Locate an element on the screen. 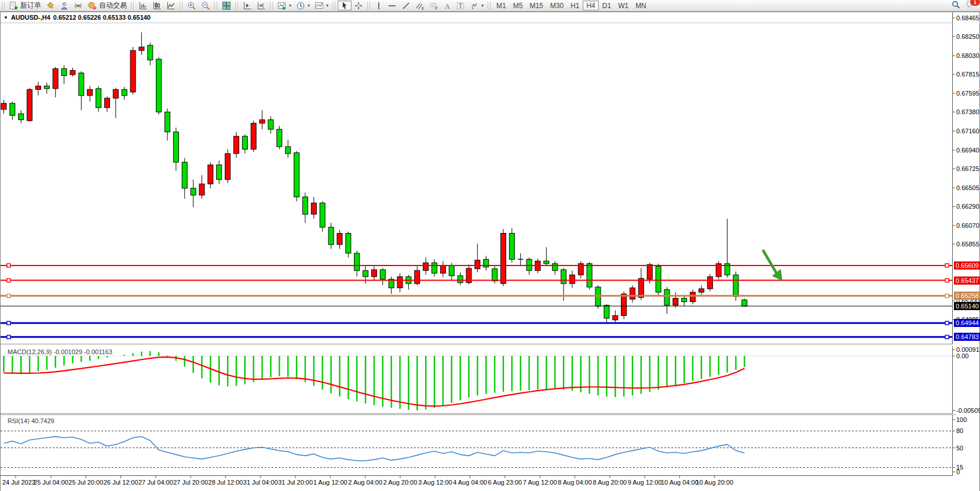 The width and height of the screenshot is (980, 491). vline-button is located at coordinates (379, 6).